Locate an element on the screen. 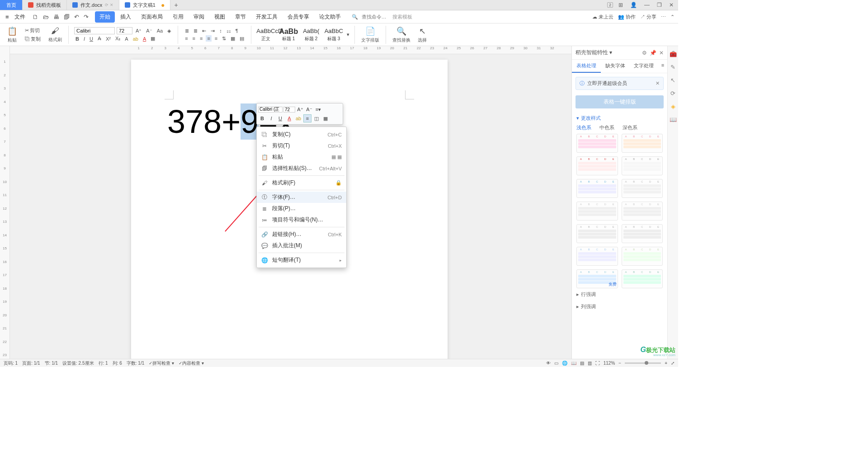  ctx-copy: ⿻复制(C)Ctrl+C is located at coordinates (302, 135).